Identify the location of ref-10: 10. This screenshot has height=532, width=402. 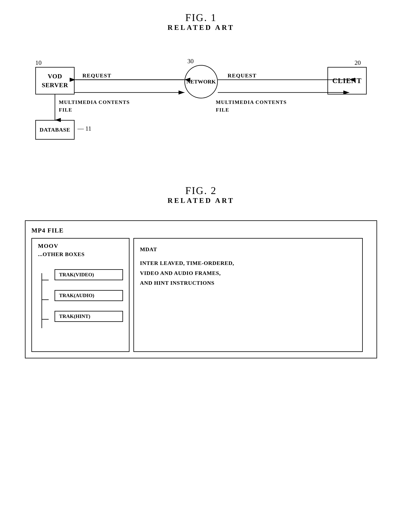
(38, 63).